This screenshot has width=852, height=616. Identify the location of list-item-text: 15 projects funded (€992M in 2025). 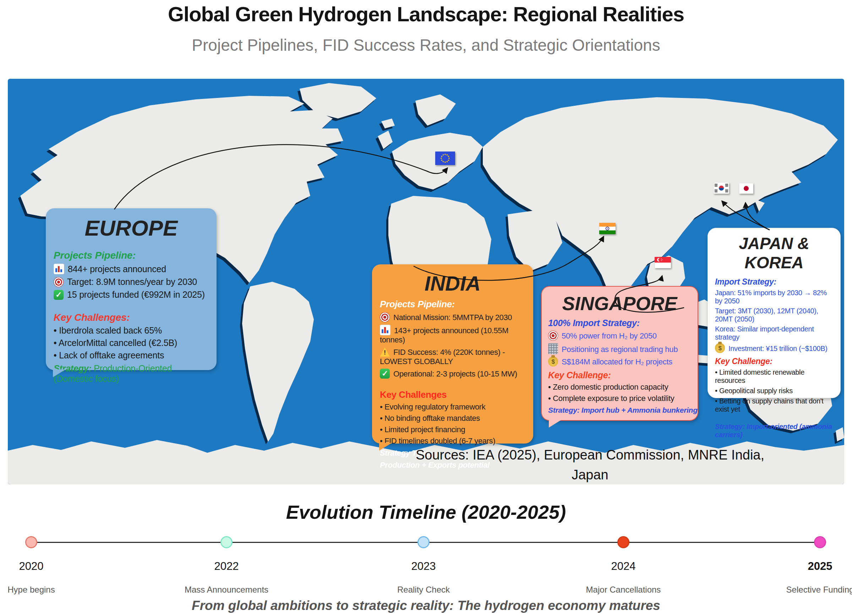
(136, 294).